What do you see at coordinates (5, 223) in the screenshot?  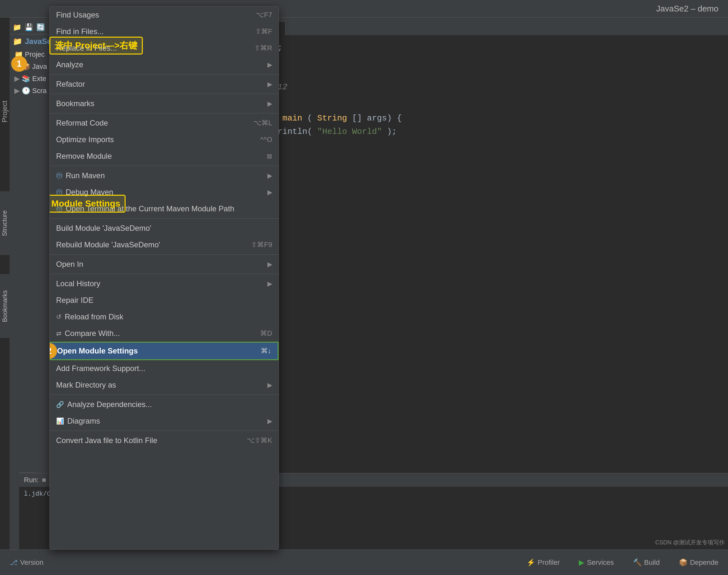 I see `structure-tab-label: Structure` at bounding box center [5, 223].